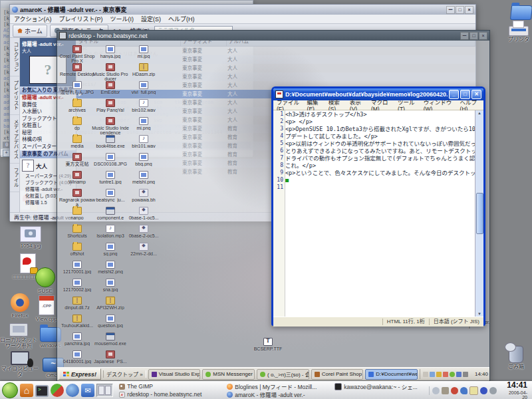  I want to click on remote-desktop-icon: media, so click(77, 144).